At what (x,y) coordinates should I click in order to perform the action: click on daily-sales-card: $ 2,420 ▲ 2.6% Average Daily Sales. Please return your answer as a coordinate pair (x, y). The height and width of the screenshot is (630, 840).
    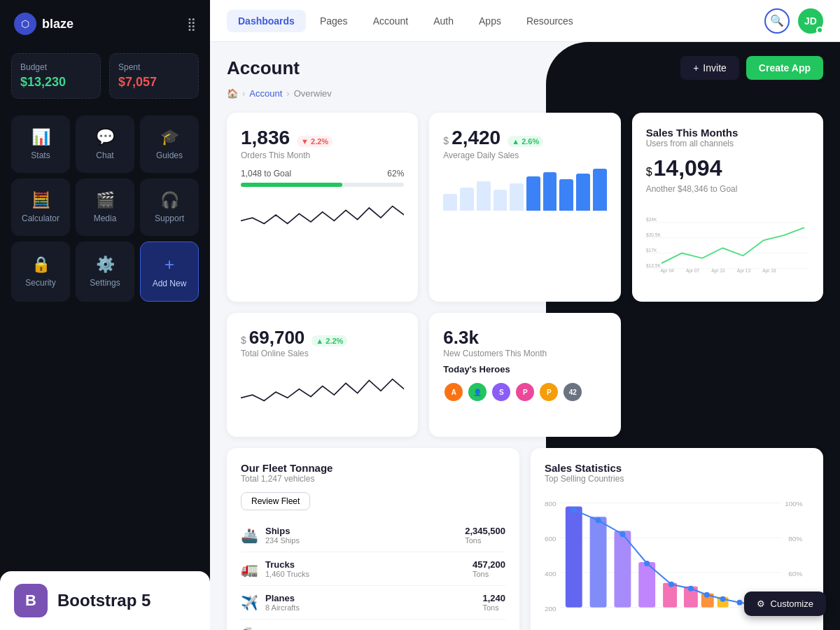
    Looking at the image, I should click on (525, 207).